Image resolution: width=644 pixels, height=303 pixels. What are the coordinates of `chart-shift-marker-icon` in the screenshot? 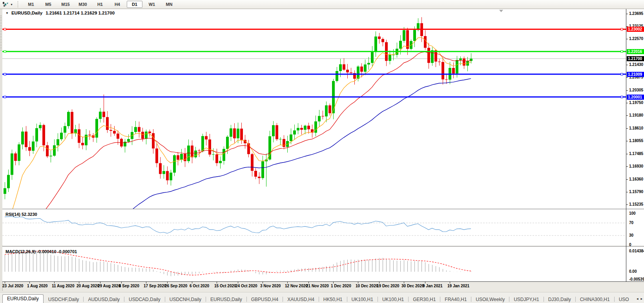 It's located at (501, 11).